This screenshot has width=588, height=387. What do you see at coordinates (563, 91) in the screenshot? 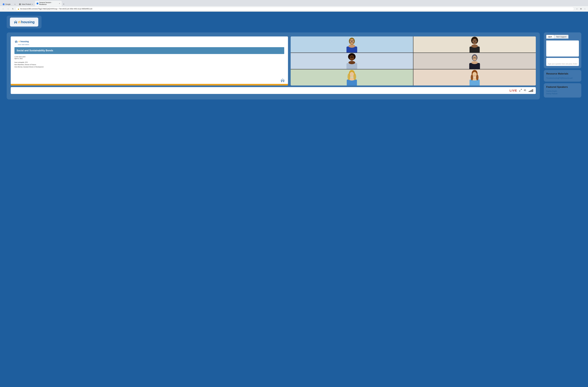
I see `featured-speakers-card: Featured Speakers Sophia Duplin Donny Pa…` at bounding box center [563, 91].